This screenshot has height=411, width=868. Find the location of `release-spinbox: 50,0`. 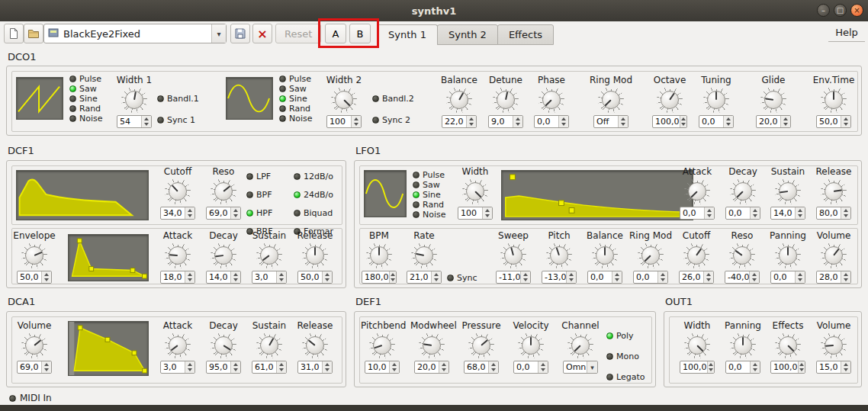

release-spinbox: 50,0 is located at coordinates (315, 278).